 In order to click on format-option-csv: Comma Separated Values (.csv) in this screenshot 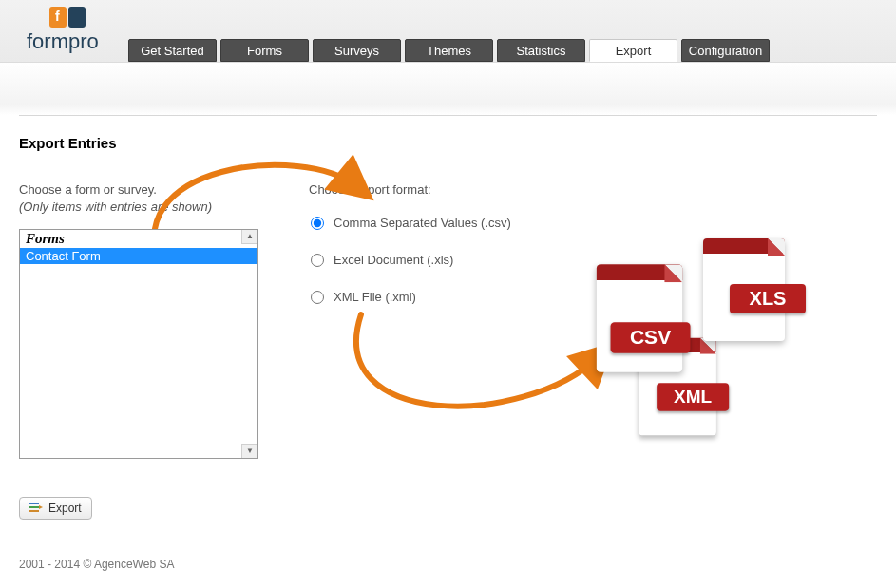, I will do `click(410, 222)`.